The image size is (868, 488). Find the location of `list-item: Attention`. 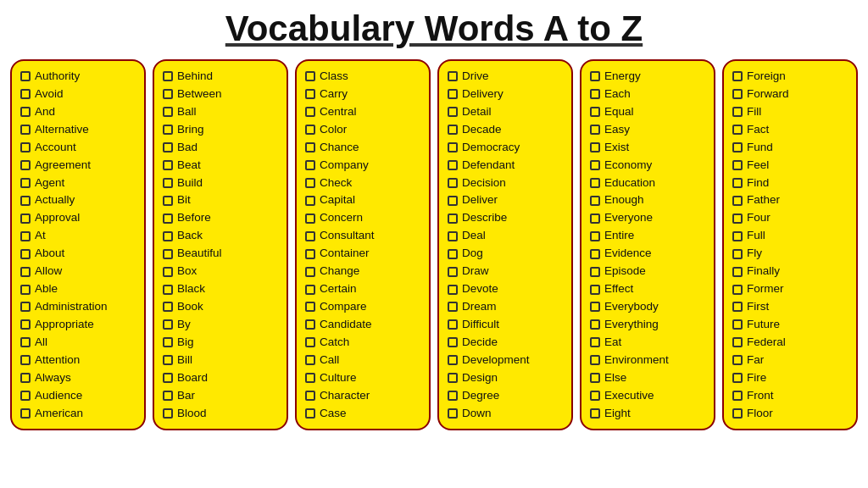

list-item: Attention is located at coordinates (78, 361).